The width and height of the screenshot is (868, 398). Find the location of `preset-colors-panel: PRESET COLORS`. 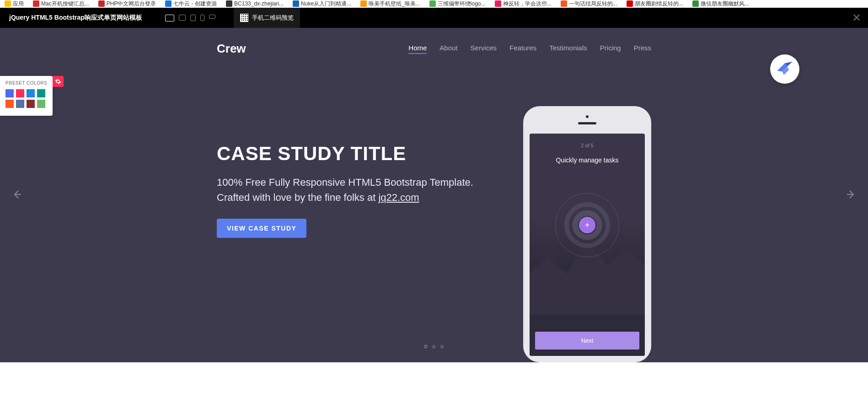

preset-colors-panel: PRESET COLORS is located at coordinates (27, 96).